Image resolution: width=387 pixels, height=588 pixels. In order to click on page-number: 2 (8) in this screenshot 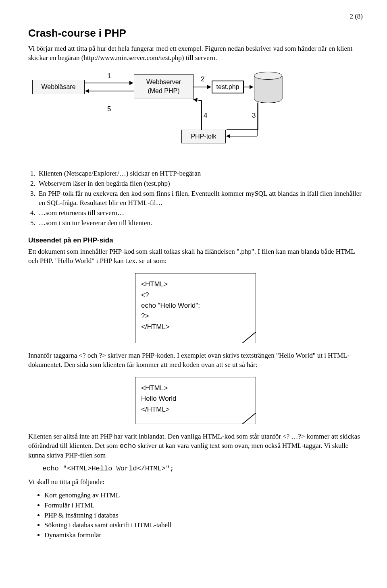, I will do `click(196, 17)`.